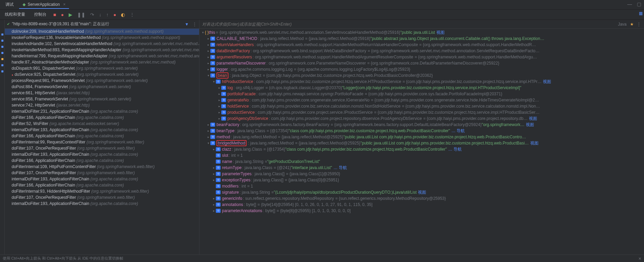 Image resolution: width=644 pixels, height=262 pixels. Describe the element at coordinates (102, 106) in the screenshot. I see `stack-frame: service:742, HttpServlet (javax.servlet.…` at that location.